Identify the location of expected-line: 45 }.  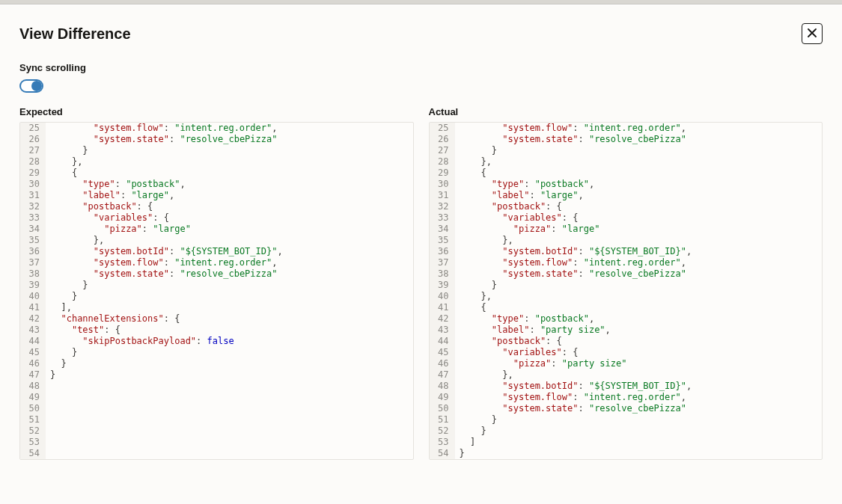
(217, 353).